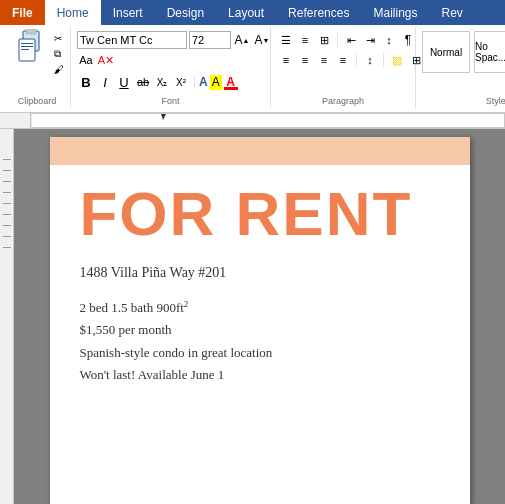 This screenshot has width=505, height=504. What do you see at coordinates (260, 214) in the screenshot?
I see `for-rent-title: FOR RENT` at bounding box center [260, 214].